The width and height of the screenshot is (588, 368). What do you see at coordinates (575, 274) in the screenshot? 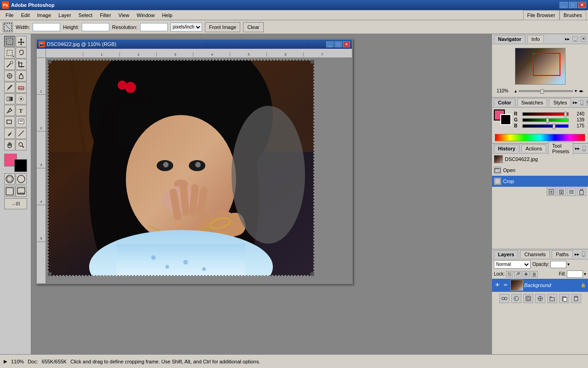
I see `fill-input: 100%` at bounding box center [575, 274].